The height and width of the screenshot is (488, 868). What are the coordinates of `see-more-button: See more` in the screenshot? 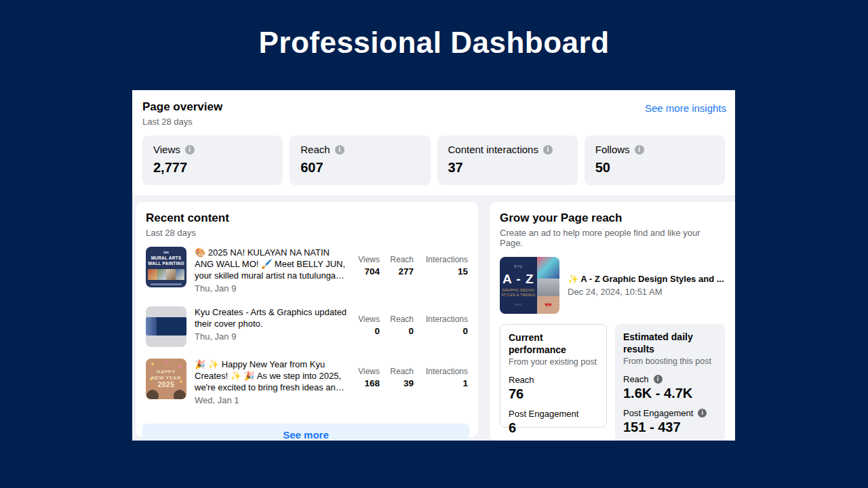 It's located at (306, 432).